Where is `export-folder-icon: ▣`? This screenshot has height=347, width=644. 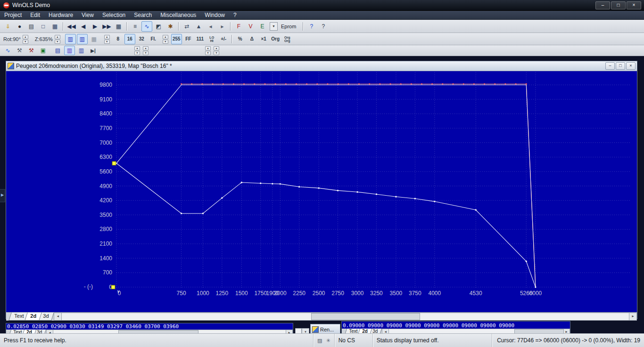
export-folder-icon: ▣ is located at coordinates (43, 50).